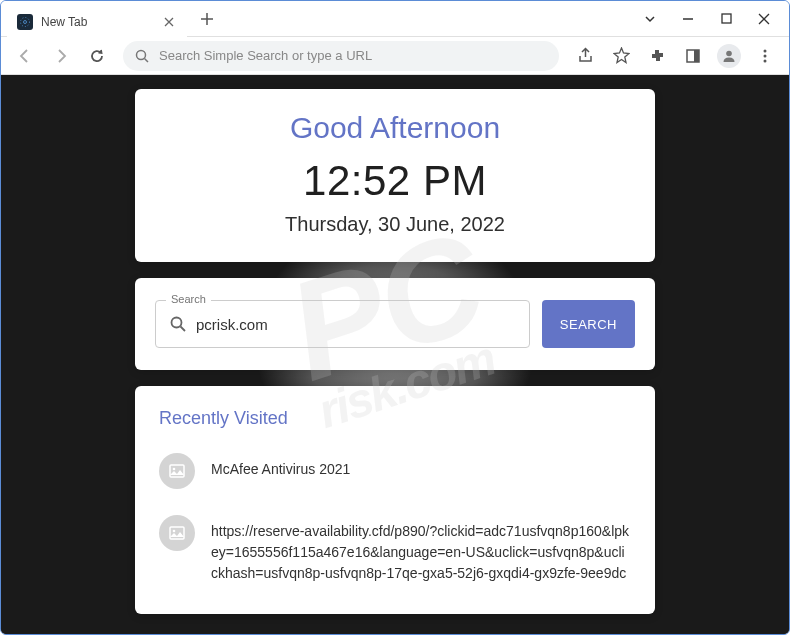  What do you see at coordinates (395, 181) in the screenshot?
I see `clock-time: 12:52 PM` at bounding box center [395, 181].